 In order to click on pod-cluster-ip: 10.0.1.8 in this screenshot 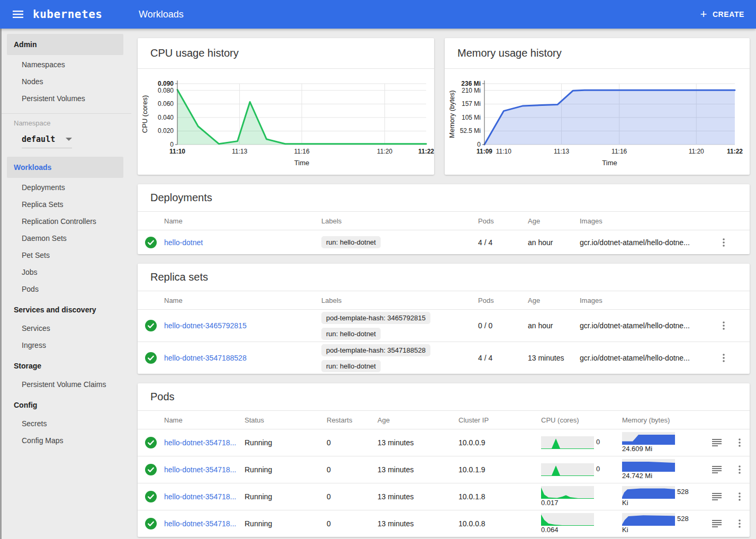, I will do `click(500, 497)`.